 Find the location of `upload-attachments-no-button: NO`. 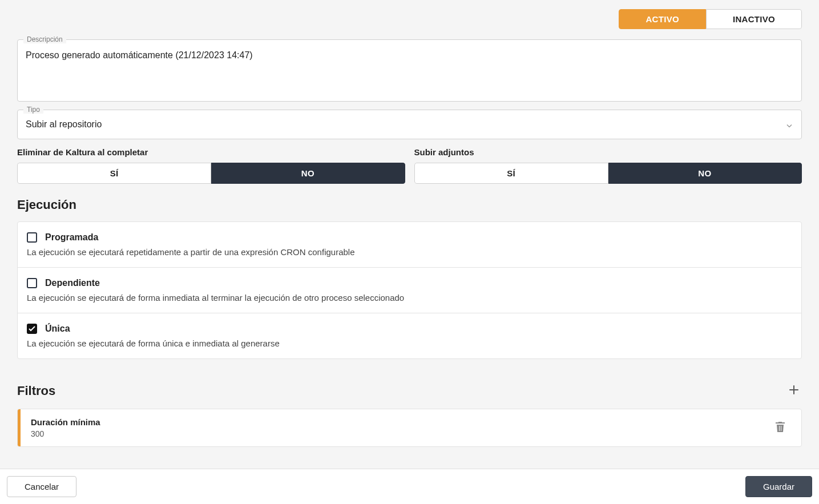

upload-attachments-no-button: NO is located at coordinates (705, 174).